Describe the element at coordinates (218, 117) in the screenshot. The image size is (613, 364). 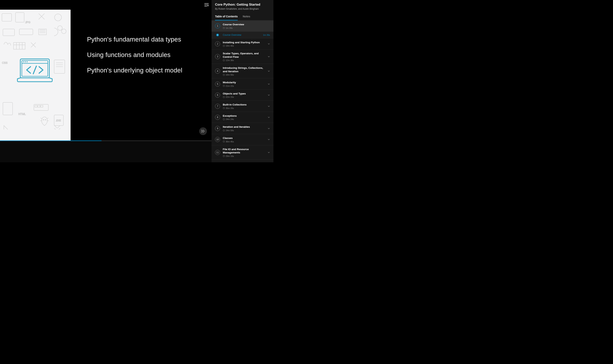
I see `module-number-badge: 8` at that location.